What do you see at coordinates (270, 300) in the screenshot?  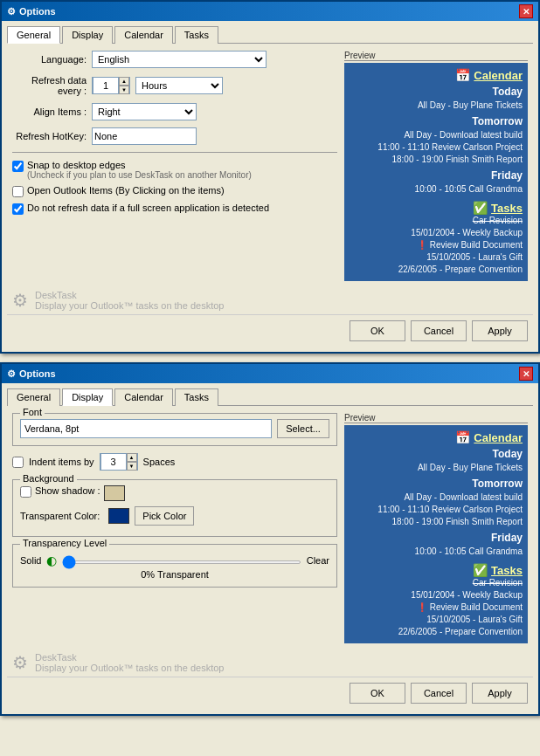 I see `footer-1: ⚙ DeskTask Display your Outlook™ tasks o…` at bounding box center [270, 300].